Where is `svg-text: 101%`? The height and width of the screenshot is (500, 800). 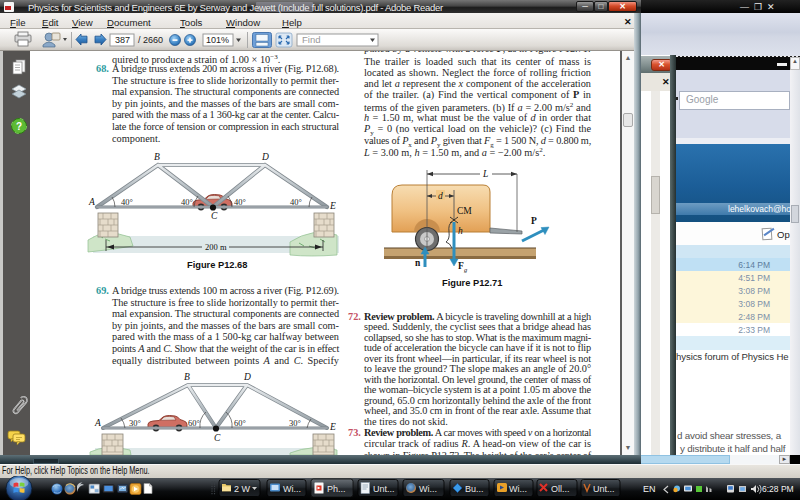 svg-text: 101% is located at coordinates (218, 40).